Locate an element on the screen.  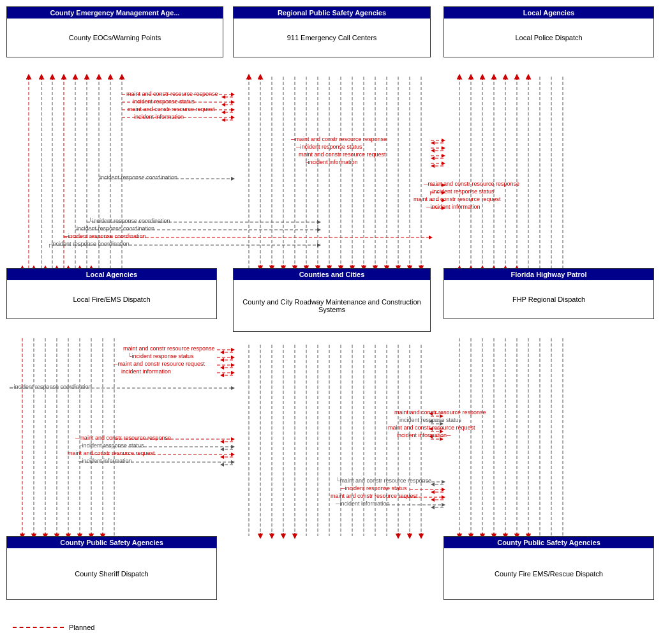
label-request-5: maint and constr resource request is located at coordinates (111, 453).